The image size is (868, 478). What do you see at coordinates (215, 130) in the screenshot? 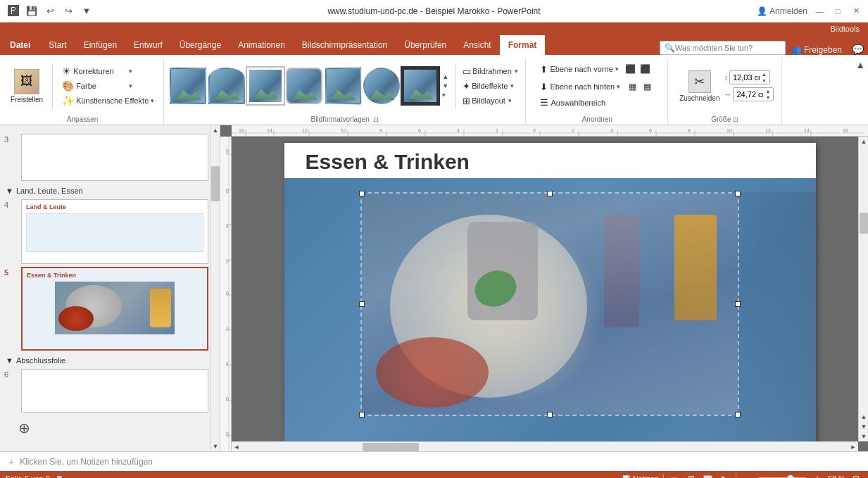
I see `panel-scroll-up: ▲` at bounding box center [215, 130].